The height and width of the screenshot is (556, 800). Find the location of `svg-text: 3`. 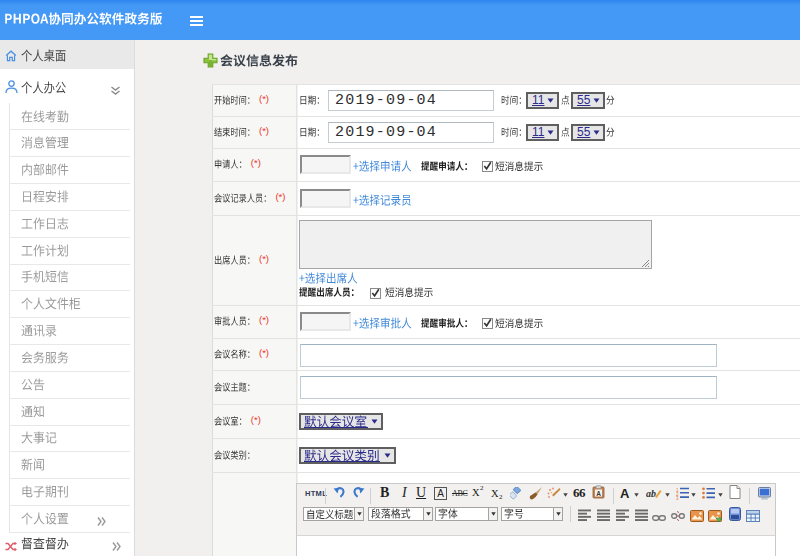

svg-text: 3 is located at coordinates (678, 498).